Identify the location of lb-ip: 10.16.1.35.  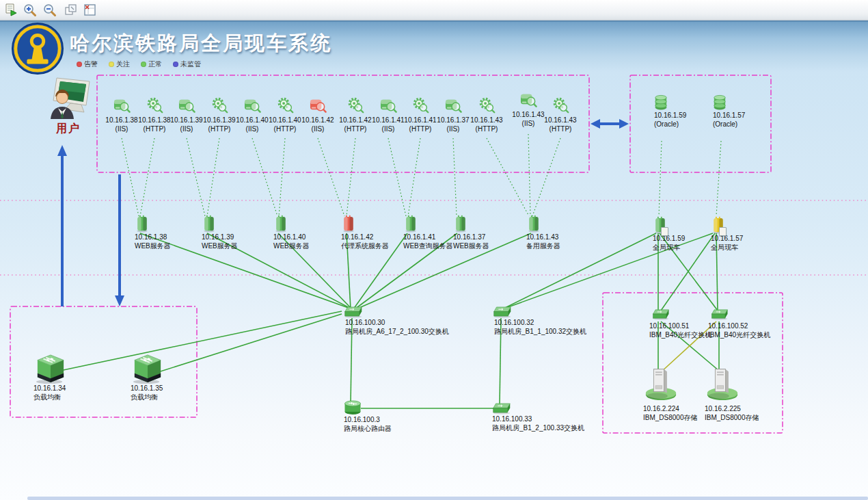
(165, 389).